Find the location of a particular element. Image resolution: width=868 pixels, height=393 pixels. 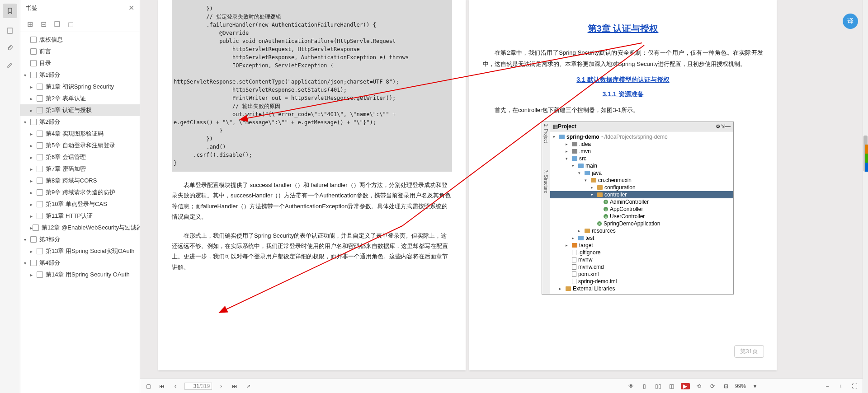

panel-icon: ▦ is located at coordinates (555, 126).